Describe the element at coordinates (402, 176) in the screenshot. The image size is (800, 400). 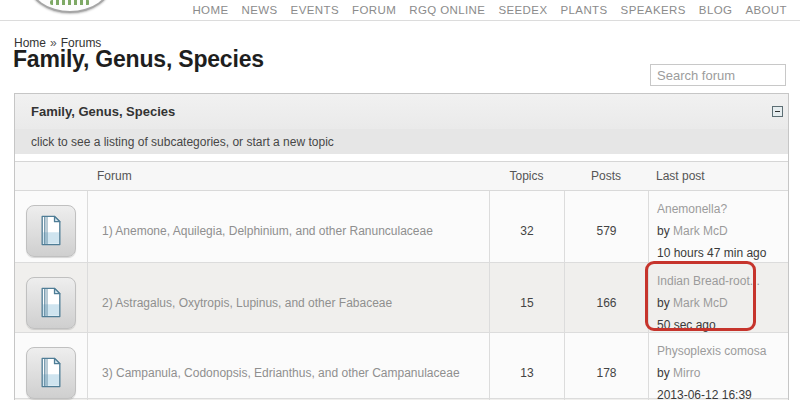
I see `forum-table-header: Forum Topics Posts Last post` at that location.